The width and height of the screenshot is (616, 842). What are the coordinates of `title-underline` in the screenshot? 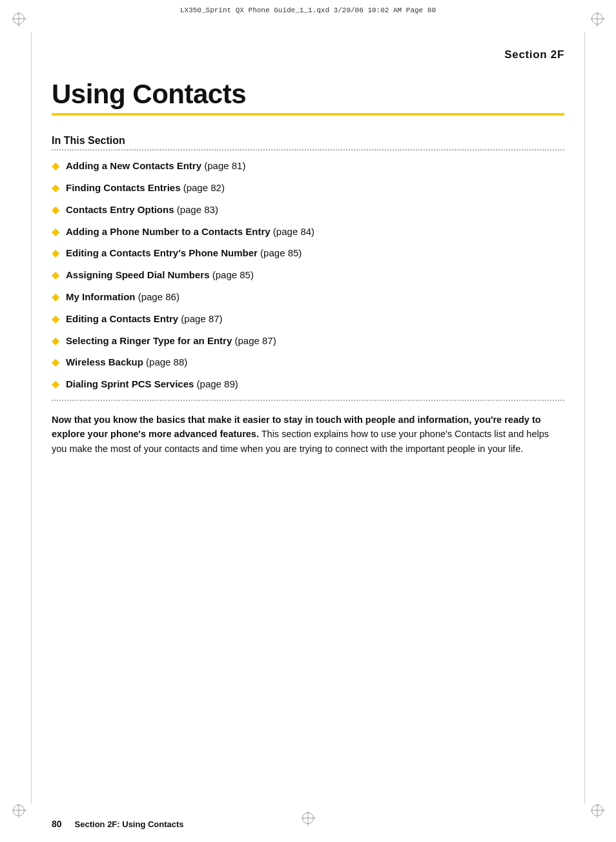 It's located at (308, 114).